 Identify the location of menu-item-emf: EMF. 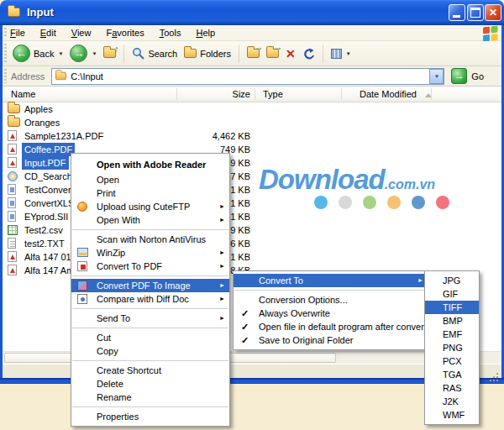
(452, 334).